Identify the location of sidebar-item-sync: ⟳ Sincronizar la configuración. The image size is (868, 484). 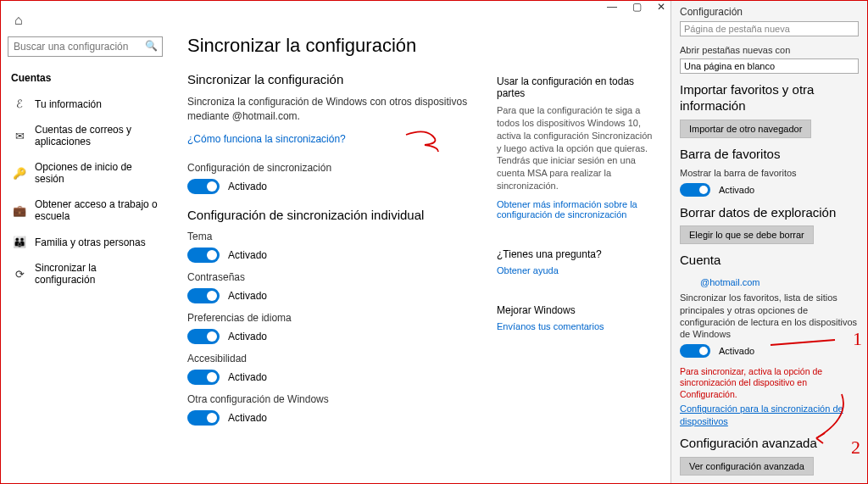
(85, 274).